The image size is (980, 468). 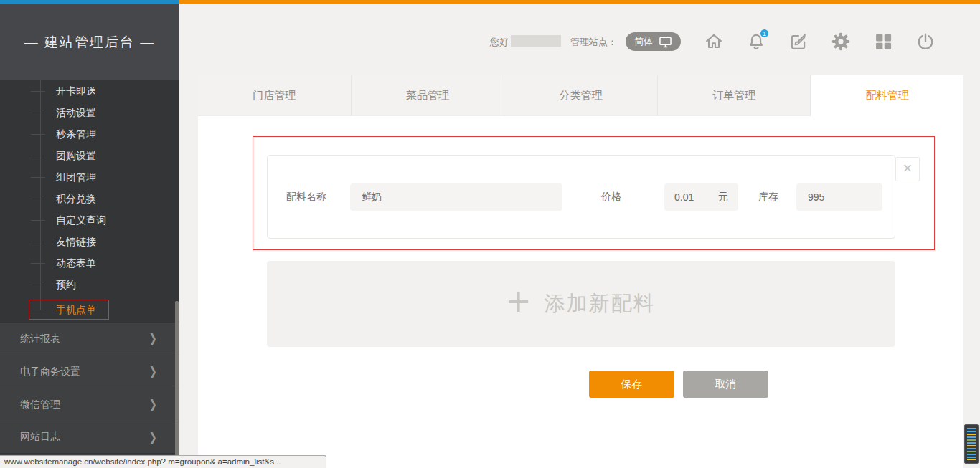 What do you see at coordinates (164, 462) in the screenshot?
I see `status-url-tooltip: www.websitemanage.cn/website/index.php? …` at bounding box center [164, 462].